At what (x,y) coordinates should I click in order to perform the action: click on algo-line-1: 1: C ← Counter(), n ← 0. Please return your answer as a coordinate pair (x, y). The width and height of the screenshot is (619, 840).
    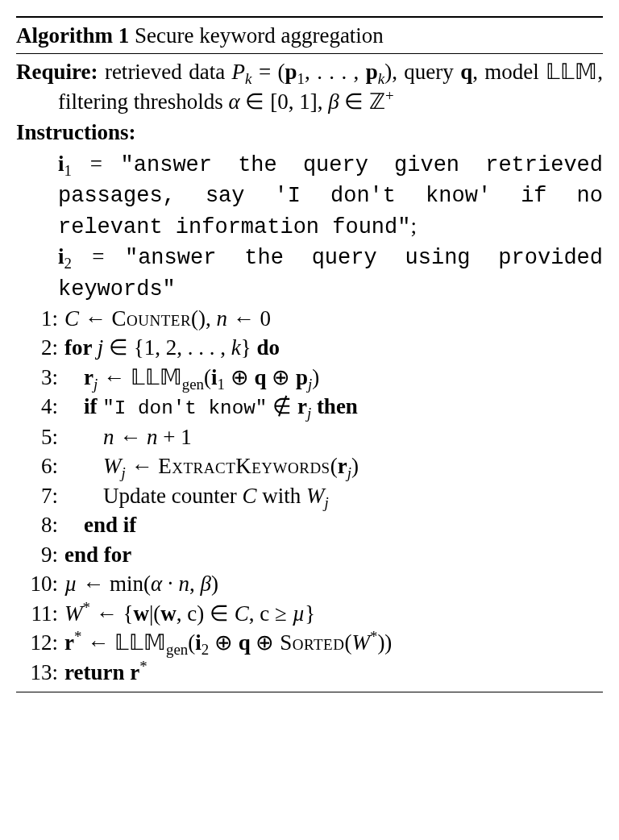
    Looking at the image, I should click on (310, 318).